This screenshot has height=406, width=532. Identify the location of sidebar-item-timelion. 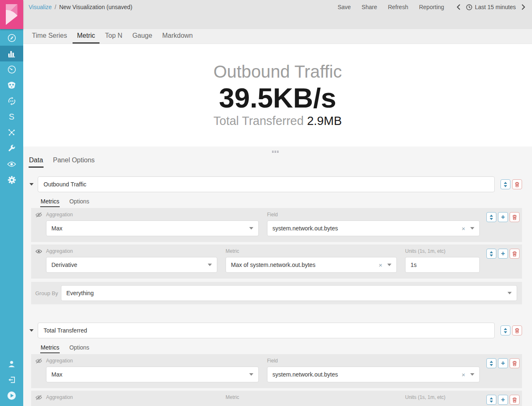
(12, 85).